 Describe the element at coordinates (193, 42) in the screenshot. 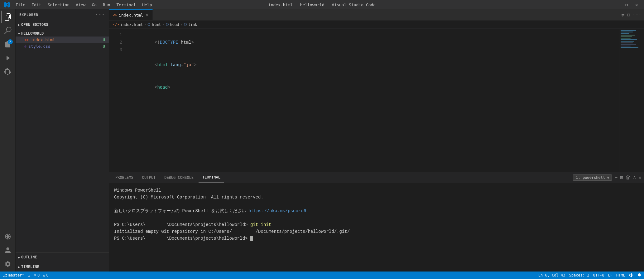

I see `gt-bracket-1: >` at that location.